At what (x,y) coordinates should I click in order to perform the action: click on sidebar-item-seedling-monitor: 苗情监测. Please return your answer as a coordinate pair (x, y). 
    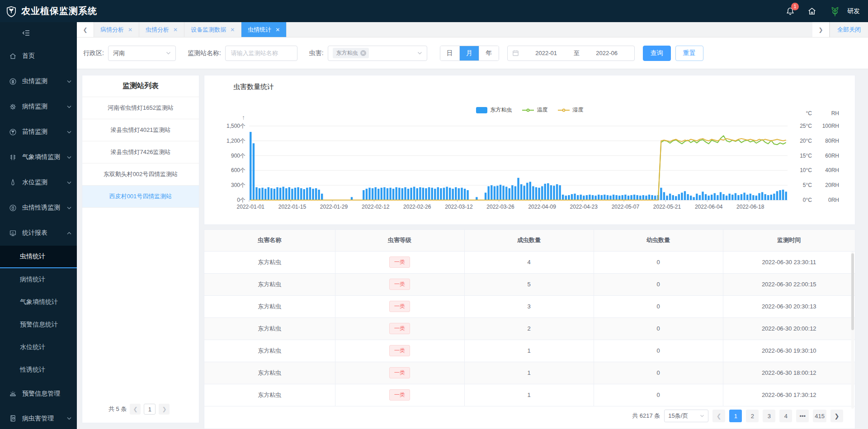
    Looking at the image, I should click on (38, 132).